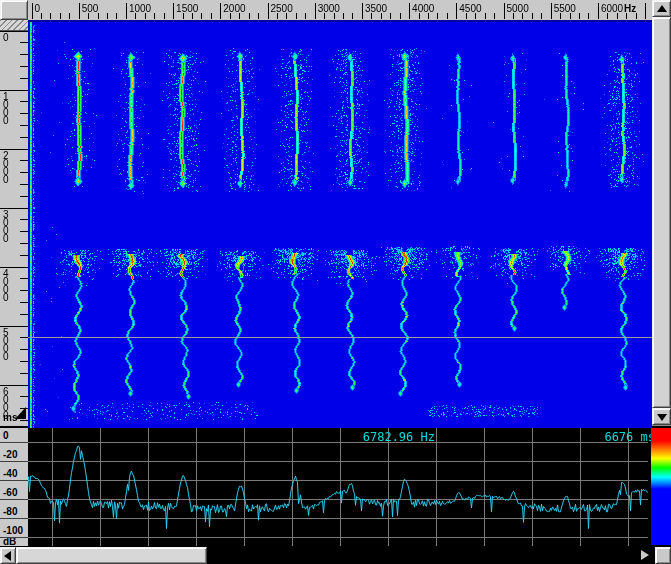 The width and height of the screenshot is (671, 564). I want to click on hz-tick-label: 2000, so click(234, 8).